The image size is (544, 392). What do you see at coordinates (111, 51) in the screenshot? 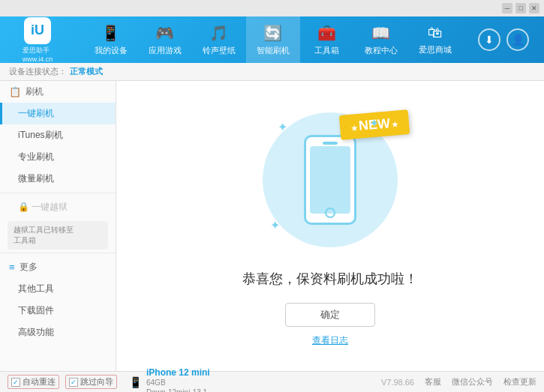
I see `nav-my-device-label: 我的设备` at bounding box center [111, 51].